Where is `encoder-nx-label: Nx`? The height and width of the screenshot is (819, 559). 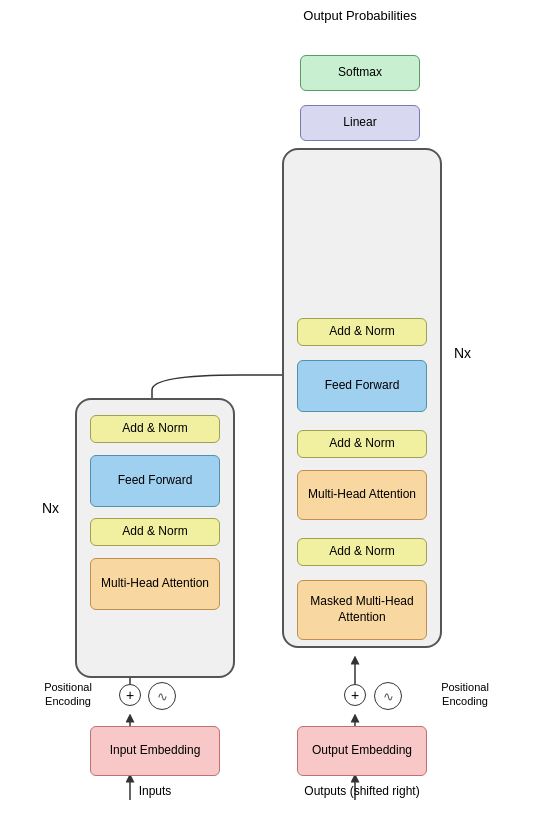
encoder-nx-label: Nx is located at coordinates (50, 508).